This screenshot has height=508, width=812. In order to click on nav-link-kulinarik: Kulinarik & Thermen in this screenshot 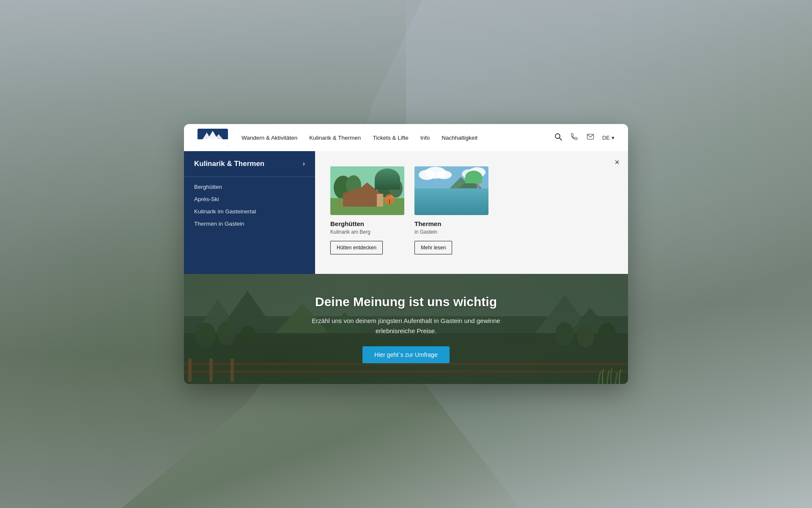, I will do `click(335, 138)`.